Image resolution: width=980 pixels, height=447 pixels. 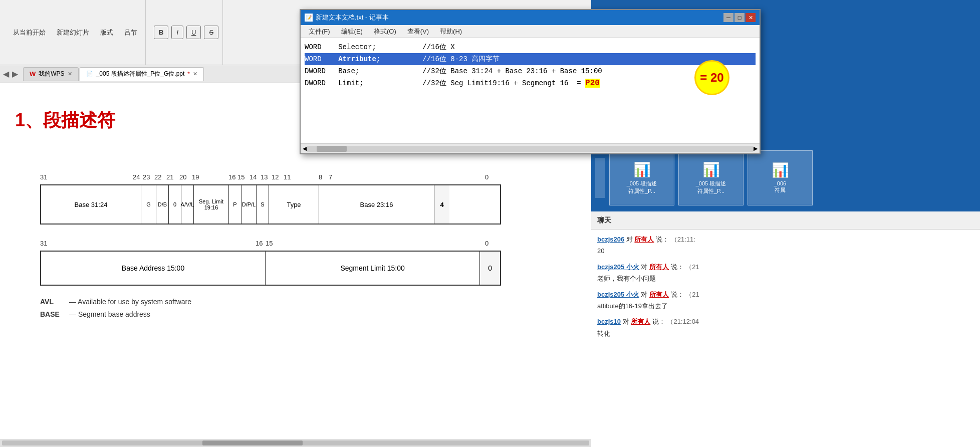 I want to click on new-slide-btn: 新建幻灯片, so click(x=73, y=33).